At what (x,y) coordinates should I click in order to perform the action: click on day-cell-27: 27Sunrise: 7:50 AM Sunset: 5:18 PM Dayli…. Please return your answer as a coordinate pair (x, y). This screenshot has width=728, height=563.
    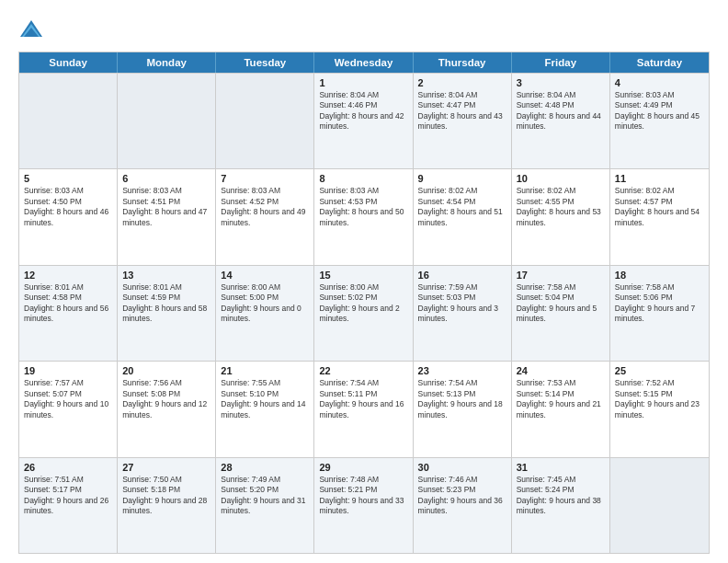
    Looking at the image, I should click on (167, 506).